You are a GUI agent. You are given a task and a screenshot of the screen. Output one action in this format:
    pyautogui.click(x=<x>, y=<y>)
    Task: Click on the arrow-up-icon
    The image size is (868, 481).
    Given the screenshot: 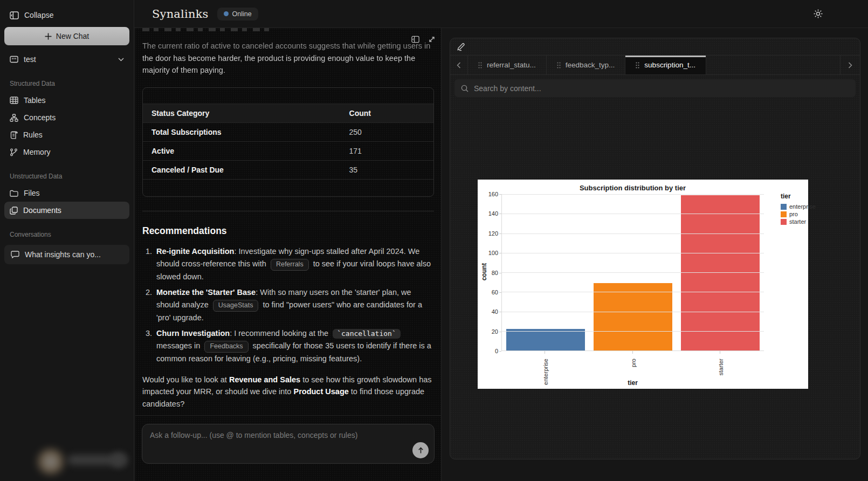 What is the action you would take?
    pyautogui.click(x=421, y=451)
    